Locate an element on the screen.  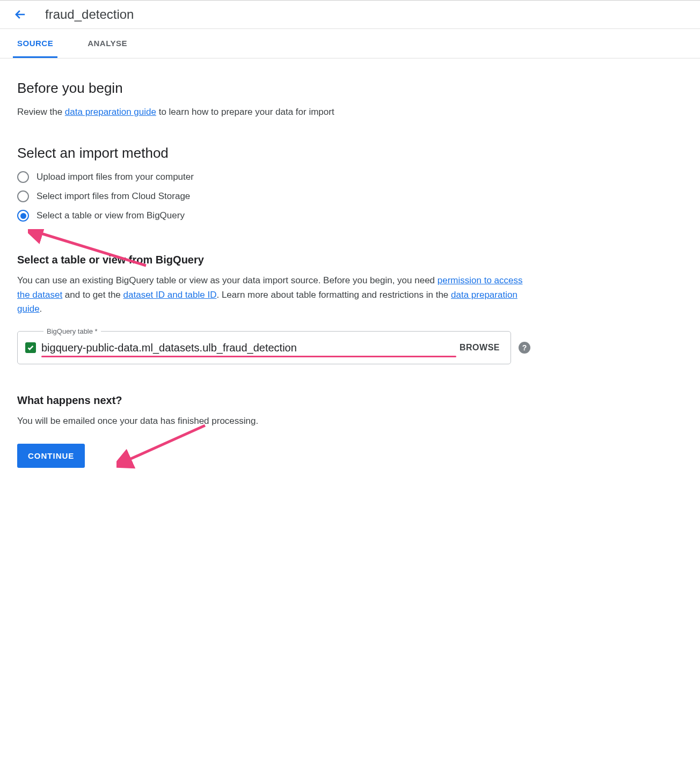
check-icon is located at coordinates (31, 348).